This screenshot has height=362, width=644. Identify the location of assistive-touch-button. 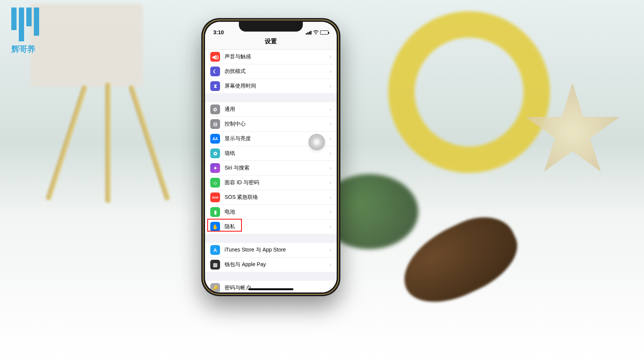
(317, 142).